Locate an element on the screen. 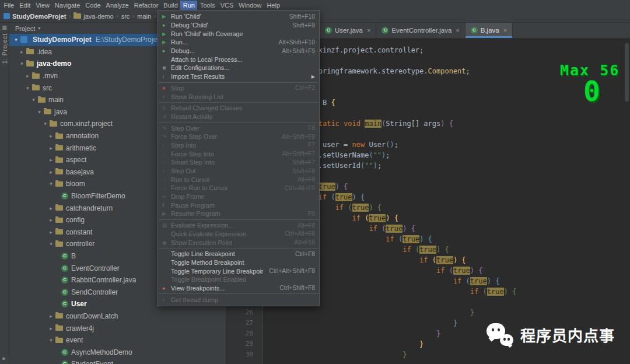 The image size is (630, 364). breadcrumb-java-demo: java-demo is located at coordinates (93, 16).